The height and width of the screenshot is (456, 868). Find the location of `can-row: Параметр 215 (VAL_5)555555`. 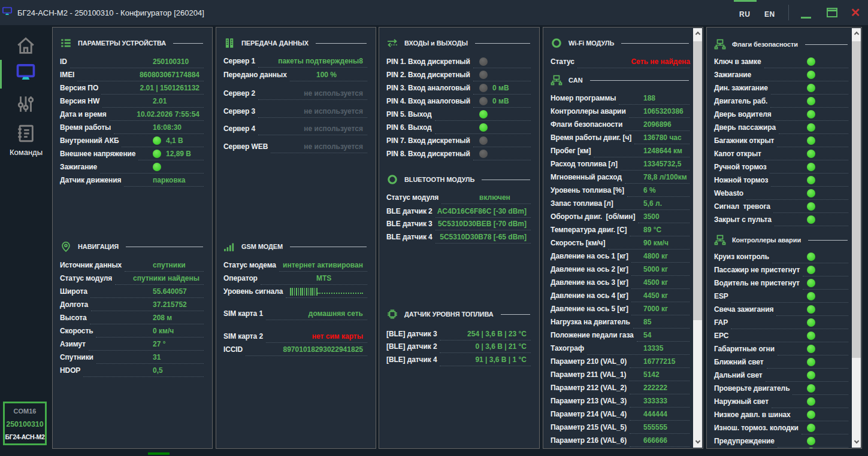

can-row: Параметр 215 (VAL_5)555555 is located at coordinates (627, 427).